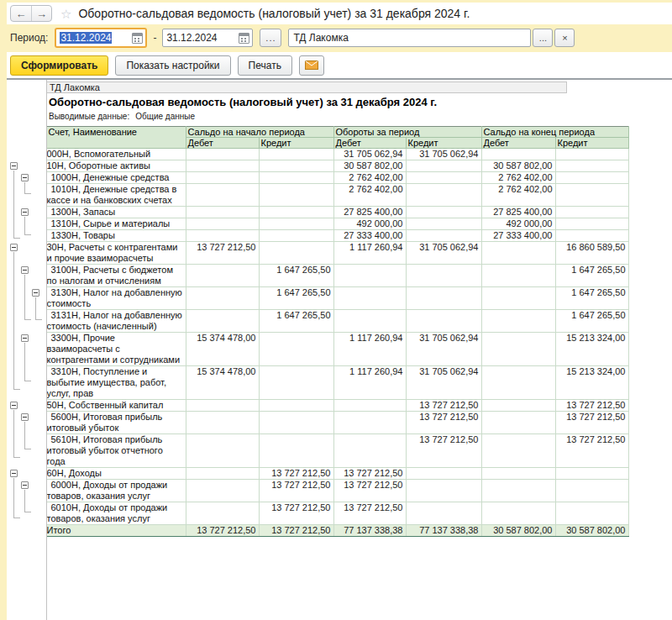 Image resolution: width=672 pixels, height=620 pixels. What do you see at coordinates (116, 349) in the screenshot?
I see `account-name-cell: 3300Н, Прочие взаиморасчеты с контрагент…` at bounding box center [116, 349].